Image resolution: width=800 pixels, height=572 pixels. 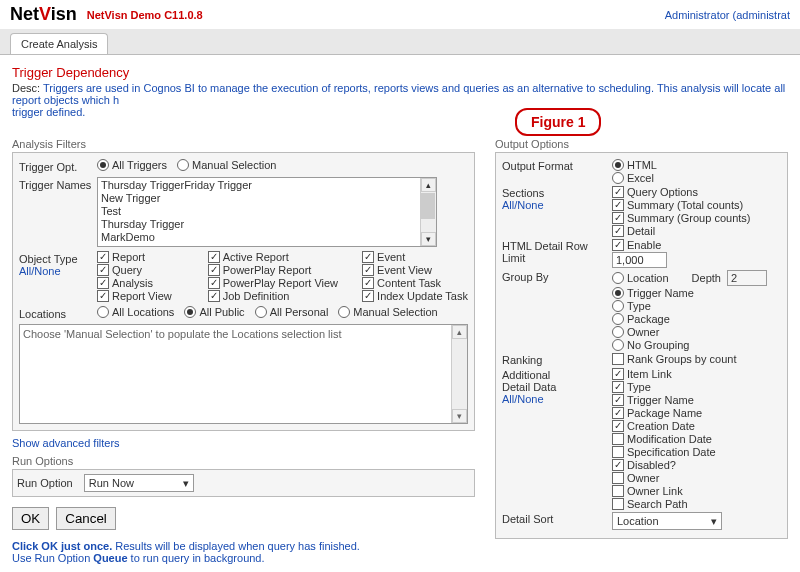 I want to click on rowlimit-label: HTML Detail Row Limit, so click(x=557, y=252).